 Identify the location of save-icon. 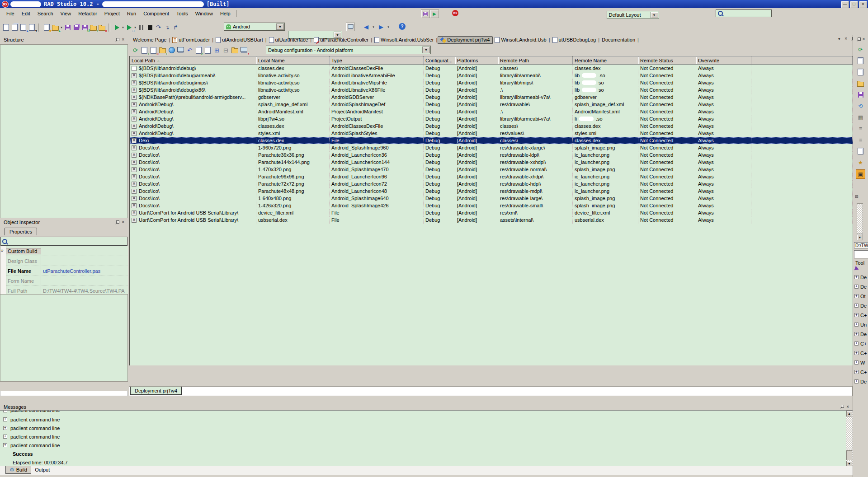
(68, 27).